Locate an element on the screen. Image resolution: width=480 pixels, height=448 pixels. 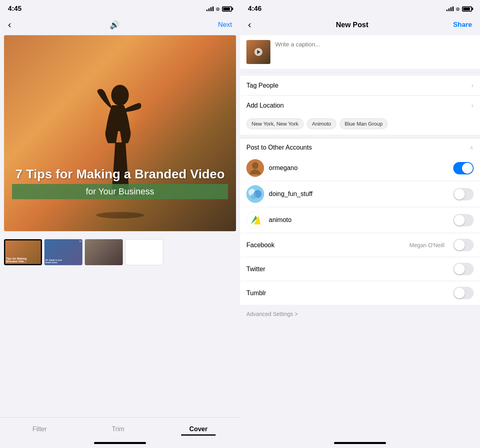
account-row-ormegano: ormegano is located at coordinates (360, 168).